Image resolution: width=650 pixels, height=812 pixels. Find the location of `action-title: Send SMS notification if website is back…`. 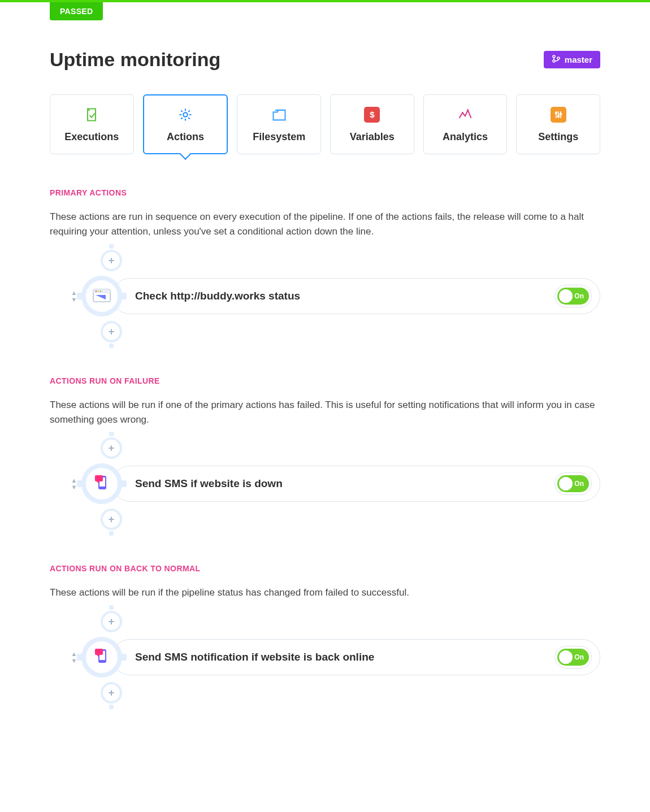

action-title: Send SMS notification if website is back… is located at coordinates (254, 657).